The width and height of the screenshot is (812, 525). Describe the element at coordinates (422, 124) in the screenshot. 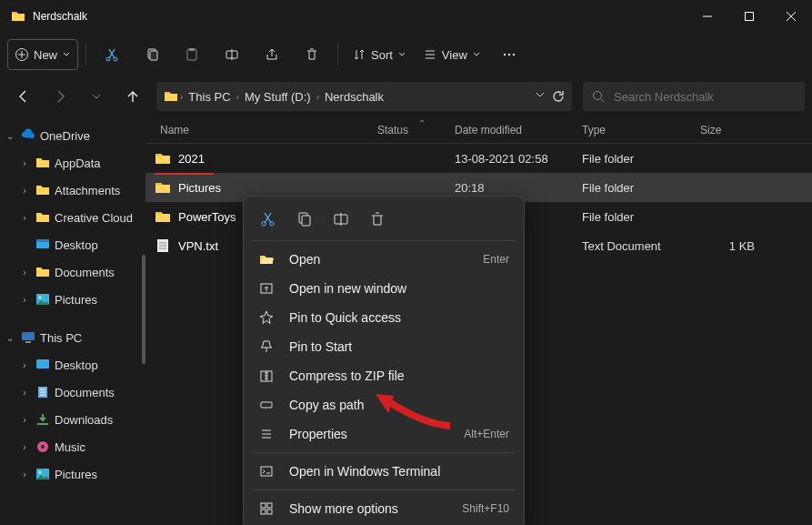

I see `sort-indicator: ⌃` at that location.